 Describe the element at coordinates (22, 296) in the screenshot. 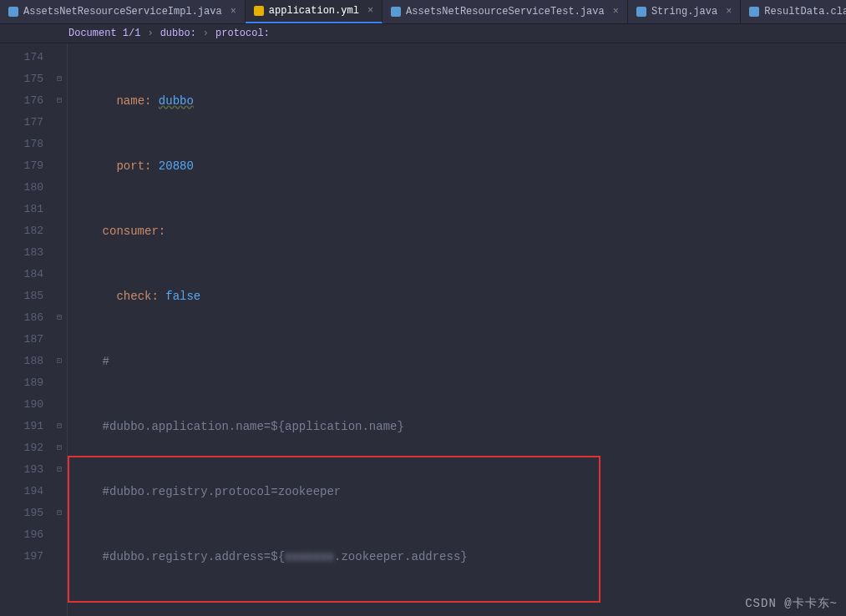

I see `line-number: 185` at that location.